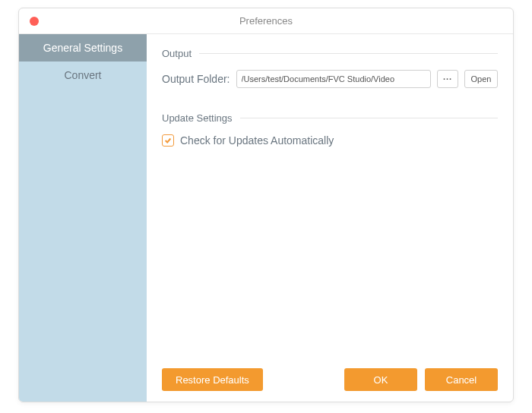  Describe the element at coordinates (196, 79) in the screenshot. I see `output-folder-label: Output Folder:` at that location.